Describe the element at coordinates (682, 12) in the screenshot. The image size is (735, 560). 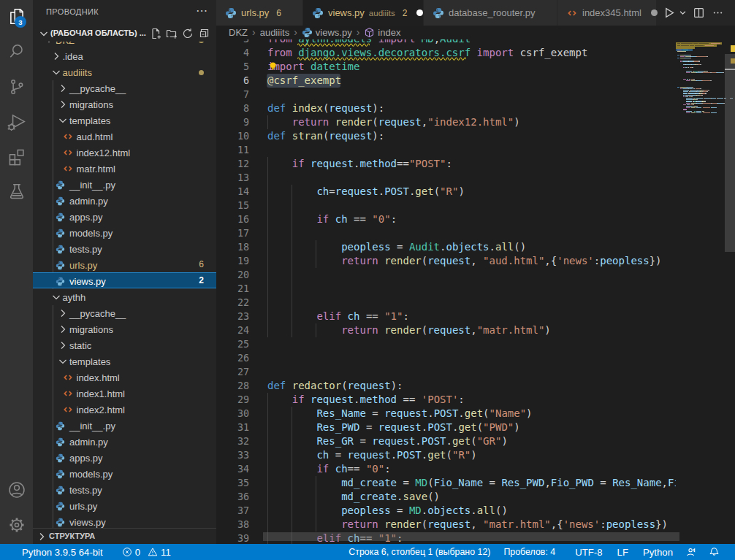
I see `run-dropdown-button` at that location.